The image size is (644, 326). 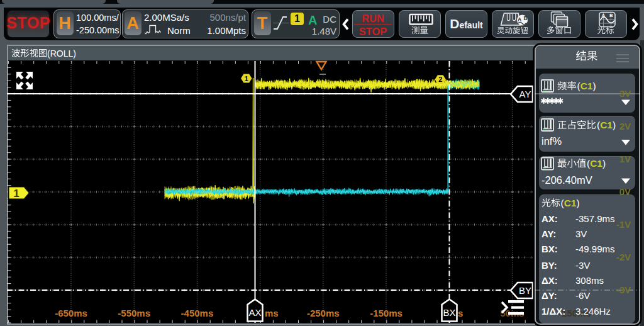 What do you see at coordinates (550, 296) in the screenshot?
I see `svg-text: ΔY:` at bounding box center [550, 296].